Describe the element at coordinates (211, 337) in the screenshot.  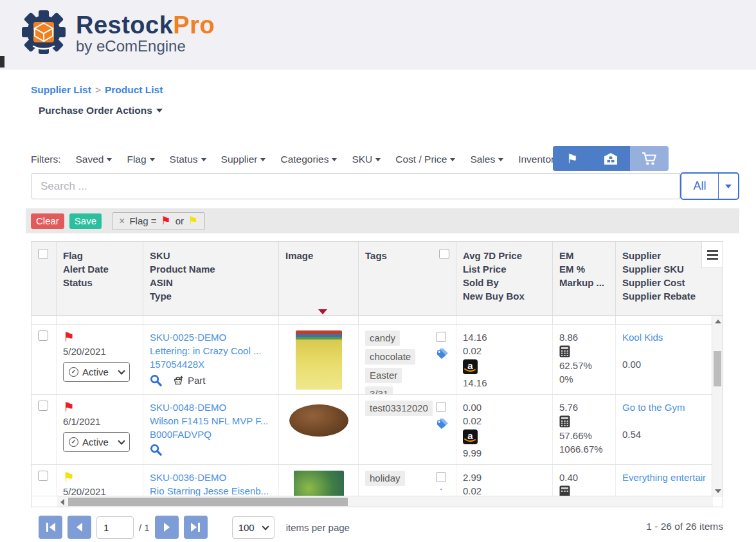
I see `sku-link: SKU-0025-DEMO` at that location.